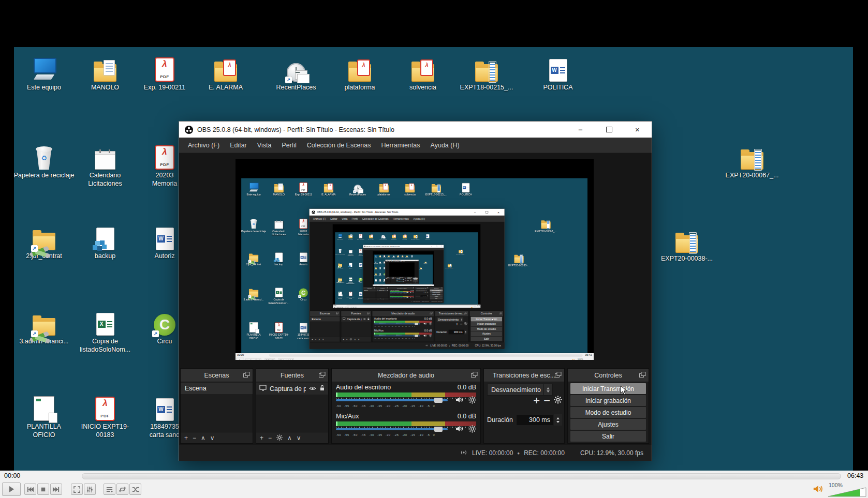 The height and width of the screenshot is (498, 868). What do you see at coordinates (105, 72) in the screenshot?
I see `desktop-icon-manolo: MANOLO` at bounding box center [105, 72].